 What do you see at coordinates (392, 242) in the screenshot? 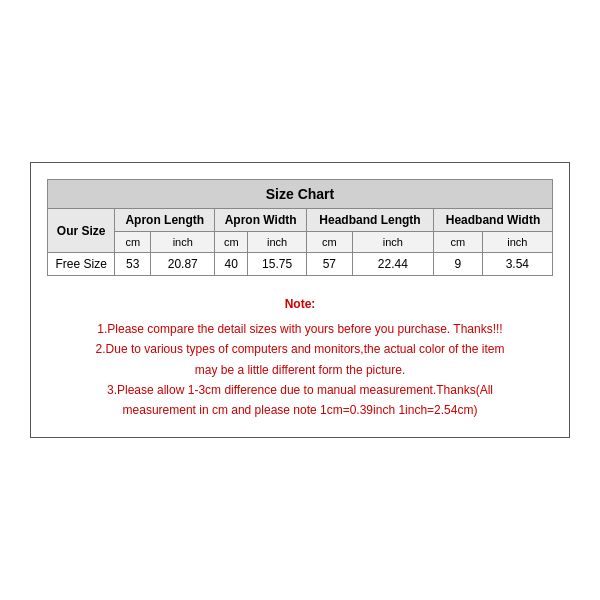
I see `headband-length-inch-label: inch` at bounding box center [392, 242].